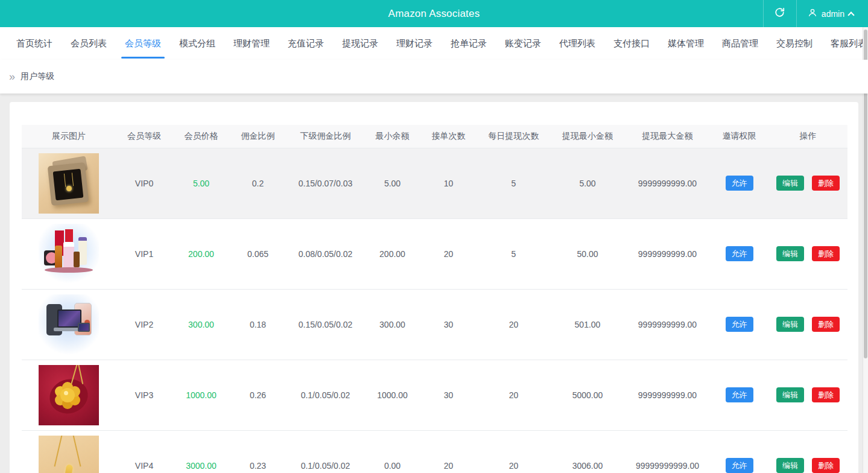  What do you see at coordinates (143, 43) in the screenshot?
I see `nav-item-member-level: 会员等级` at bounding box center [143, 43].